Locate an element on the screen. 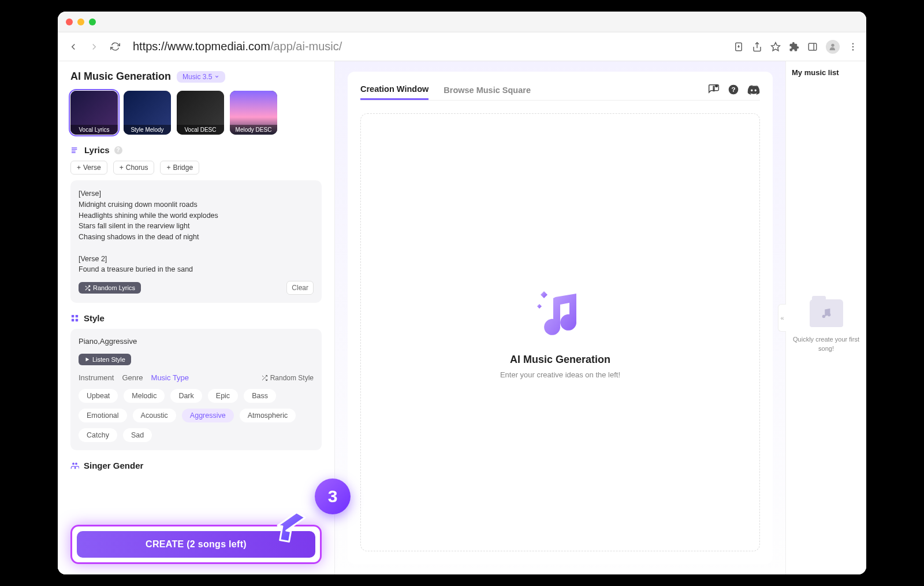  chip-melodic: Melodic is located at coordinates (144, 396).